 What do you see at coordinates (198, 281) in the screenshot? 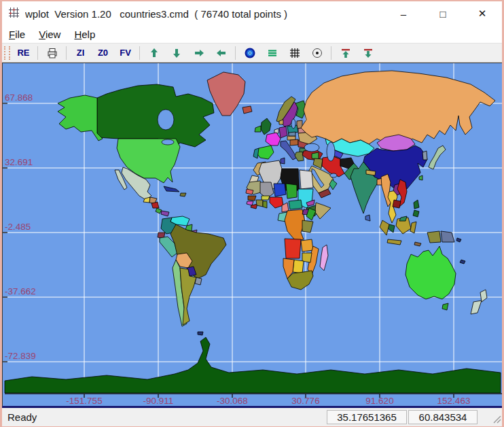
I see `country-uruguay` at bounding box center [198, 281].